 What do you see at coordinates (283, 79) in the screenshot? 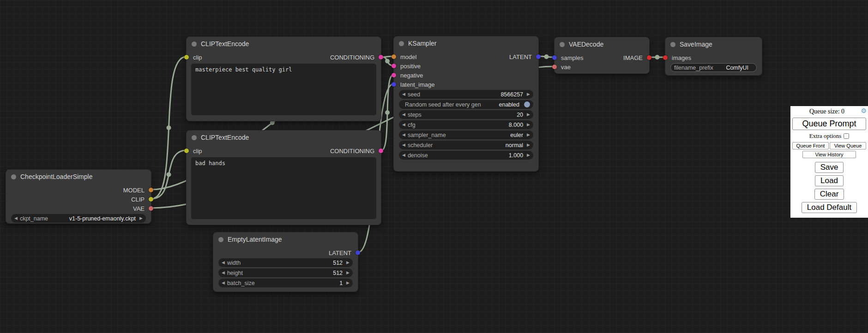
I see `node-clip-text-encode-positive: CLIPTextEncode clip CONDITIONING masterp…` at bounding box center [283, 79].